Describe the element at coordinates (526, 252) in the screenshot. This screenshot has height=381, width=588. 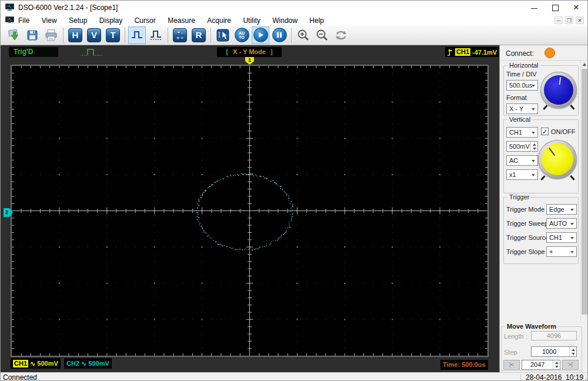
I see `trigger-slope-label: Trigger Slope` at that location.